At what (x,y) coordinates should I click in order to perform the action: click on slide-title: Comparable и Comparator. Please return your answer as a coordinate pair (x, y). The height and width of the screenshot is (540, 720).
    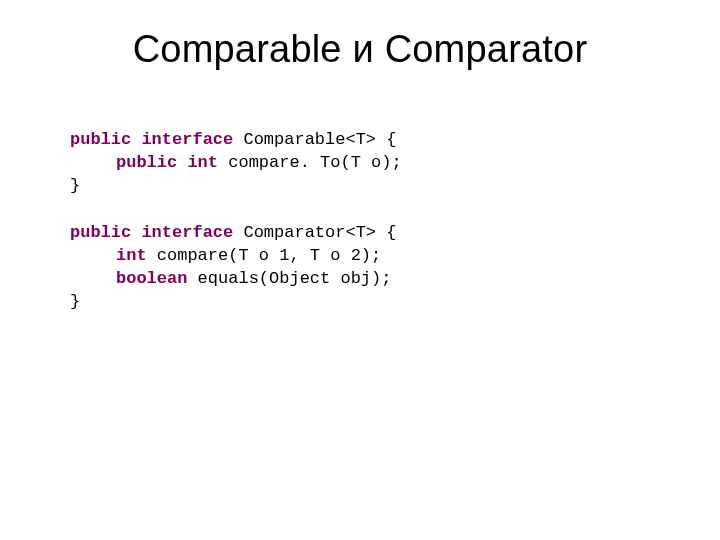
    Looking at the image, I should click on (360, 50).